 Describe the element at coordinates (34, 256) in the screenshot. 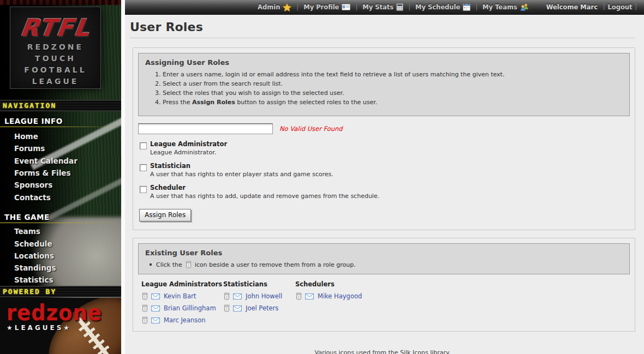

I see `sidebar-item-locations: Locations` at that location.